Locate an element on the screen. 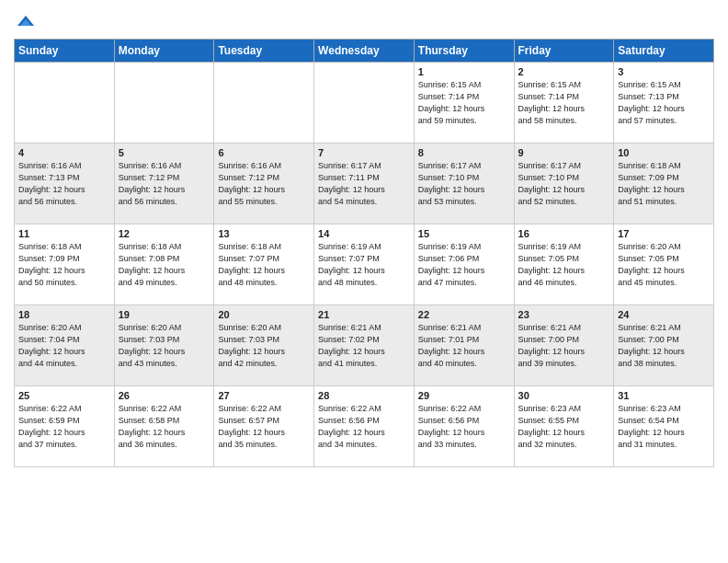 The image size is (728, 563). day-number: 28 is located at coordinates (364, 396).